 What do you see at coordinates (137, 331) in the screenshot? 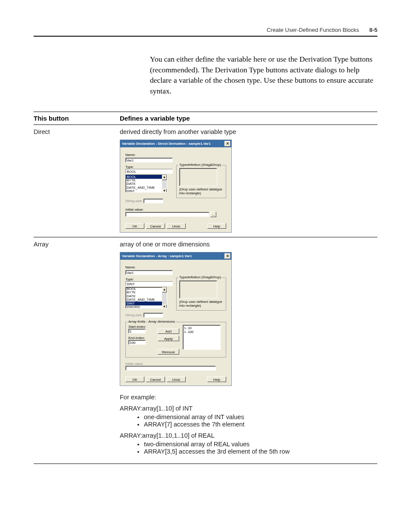
I see `start-input: 1` at bounding box center [137, 331].